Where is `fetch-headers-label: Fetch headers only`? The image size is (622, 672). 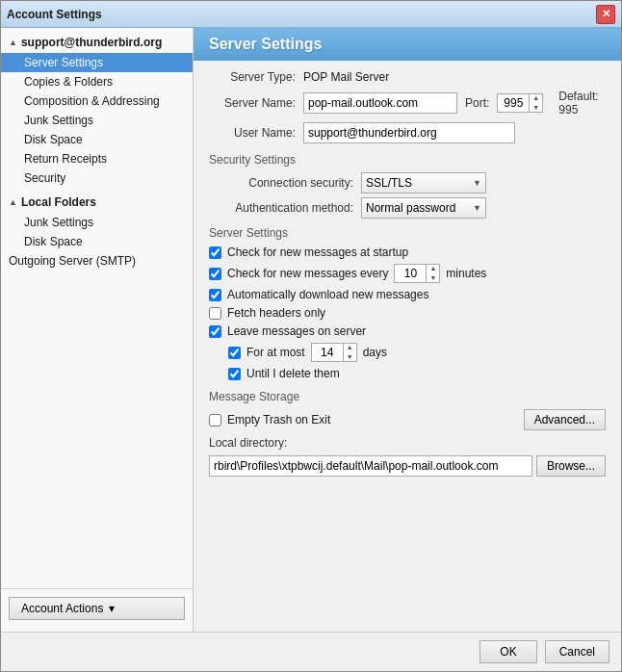 fetch-headers-label: Fetch headers only is located at coordinates (276, 313).